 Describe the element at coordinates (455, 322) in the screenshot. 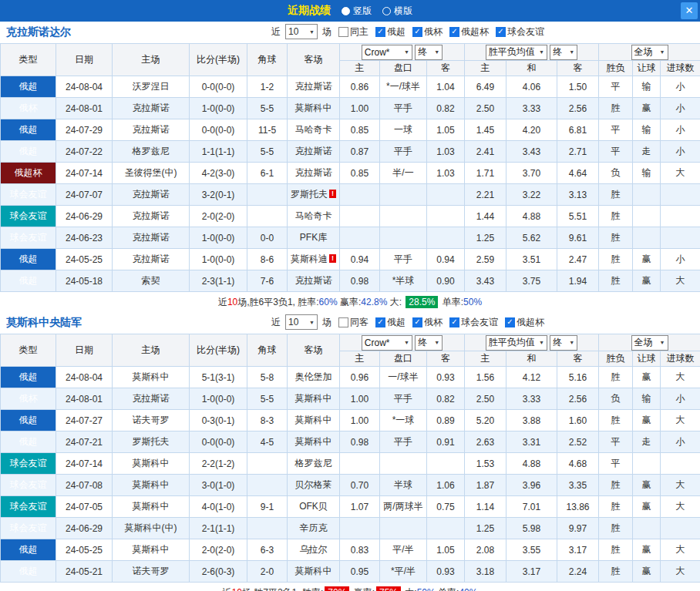

I see `checkbox-checked-icon: ✓` at that location.